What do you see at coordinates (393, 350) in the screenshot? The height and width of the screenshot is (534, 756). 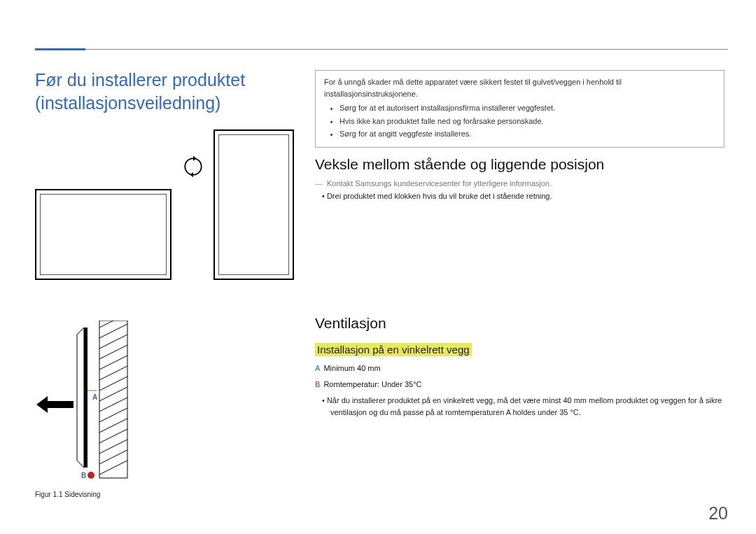 I see `ventilation-subtitle: Installasjon på en vinkelrett vegg` at bounding box center [393, 350].